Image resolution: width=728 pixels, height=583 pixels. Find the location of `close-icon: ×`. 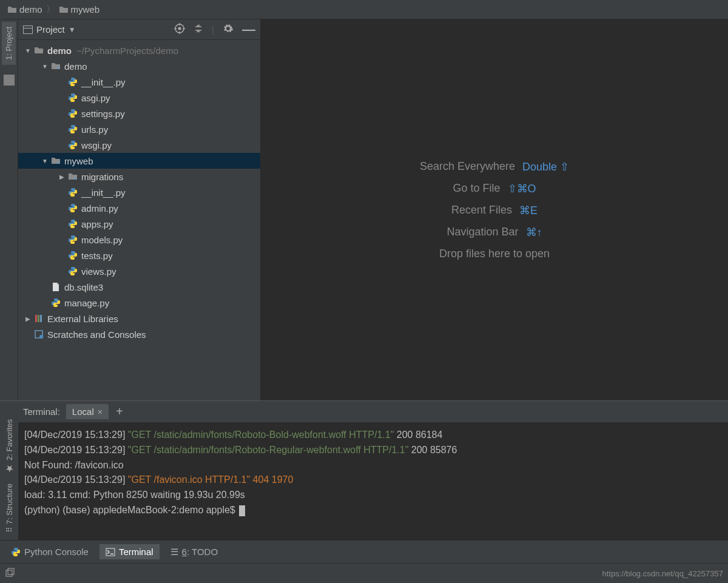

close-icon: × is located at coordinates (100, 412).